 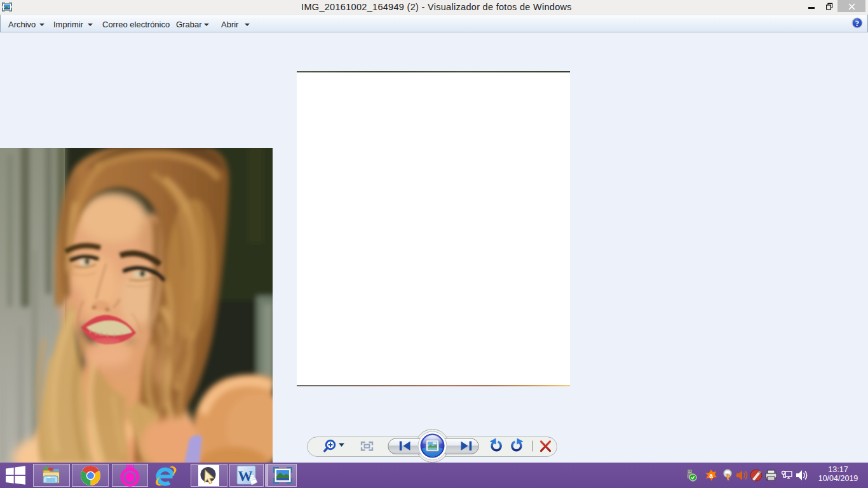 What do you see at coordinates (245, 477) in the screenshot?
I see `svg-text: W` at bounding box center [245, 477].